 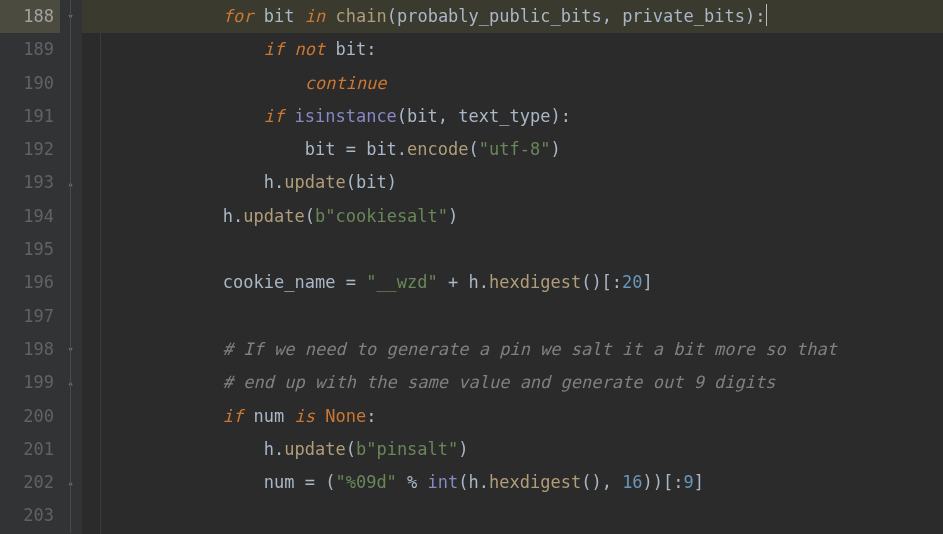 What do you see at coordinates (515, 149) in the screenshot?
I see `token: "utf-8"` at bounding box center [515, 149].